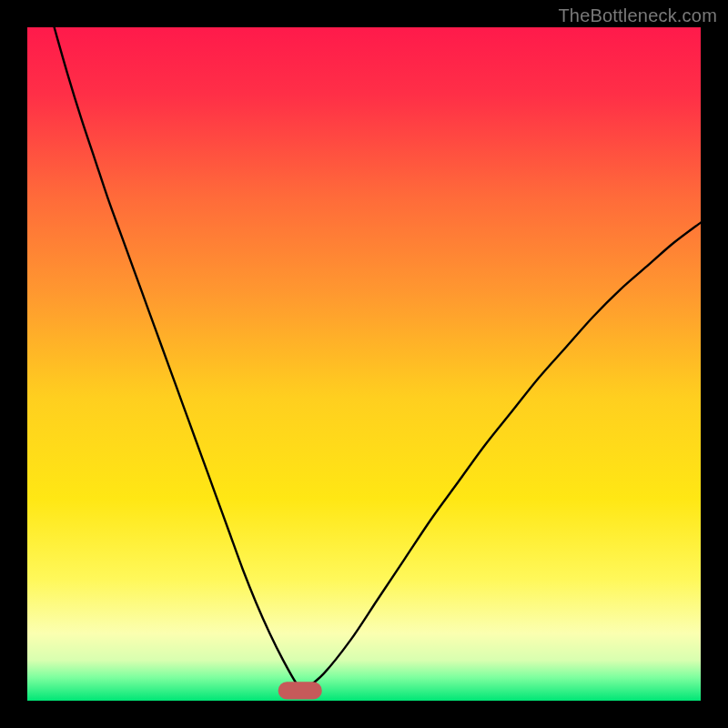  I want to click on watermark-text: TheBottleneck.com, so click(637, 16).